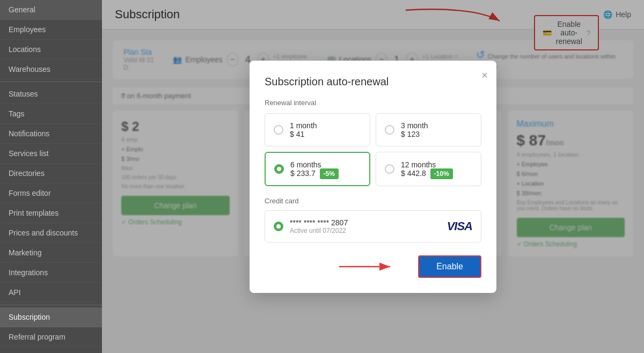 The image size is (644, 353). What do you see at coordinates (485, 75) in the screenshot?
I see `modal-close-button: ×` at bounding box center [485, 75].